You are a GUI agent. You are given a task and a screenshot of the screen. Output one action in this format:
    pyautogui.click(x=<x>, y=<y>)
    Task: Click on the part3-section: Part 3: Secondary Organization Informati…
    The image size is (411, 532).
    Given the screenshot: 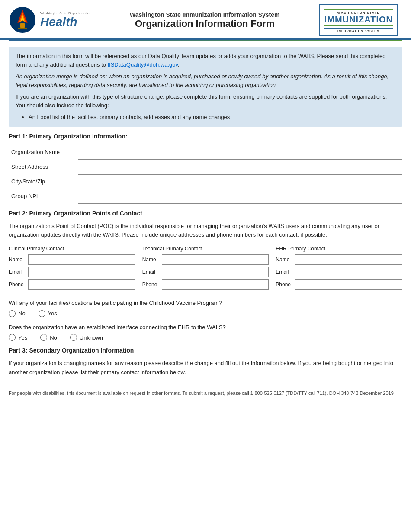 What is the action you would take?
    pyautogui.click(x=206, y=362)
    